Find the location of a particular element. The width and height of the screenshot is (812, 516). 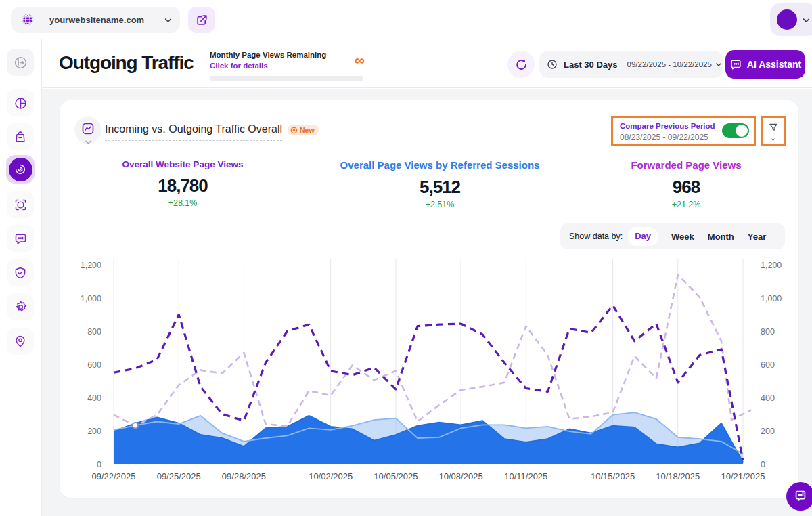

svg-text: 10/15/2025 is located at coordinates (613, 477).